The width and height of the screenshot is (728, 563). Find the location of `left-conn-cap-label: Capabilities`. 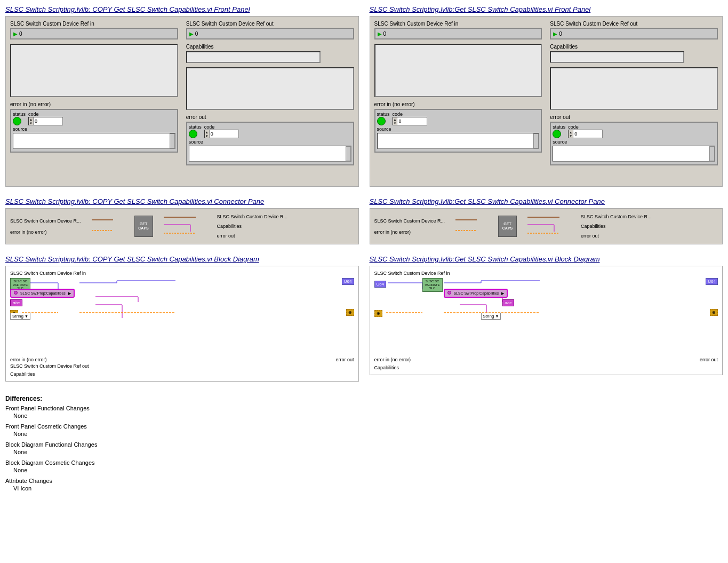

left-conn-cap-label: Capabilities is located at coordinates (253, 226).